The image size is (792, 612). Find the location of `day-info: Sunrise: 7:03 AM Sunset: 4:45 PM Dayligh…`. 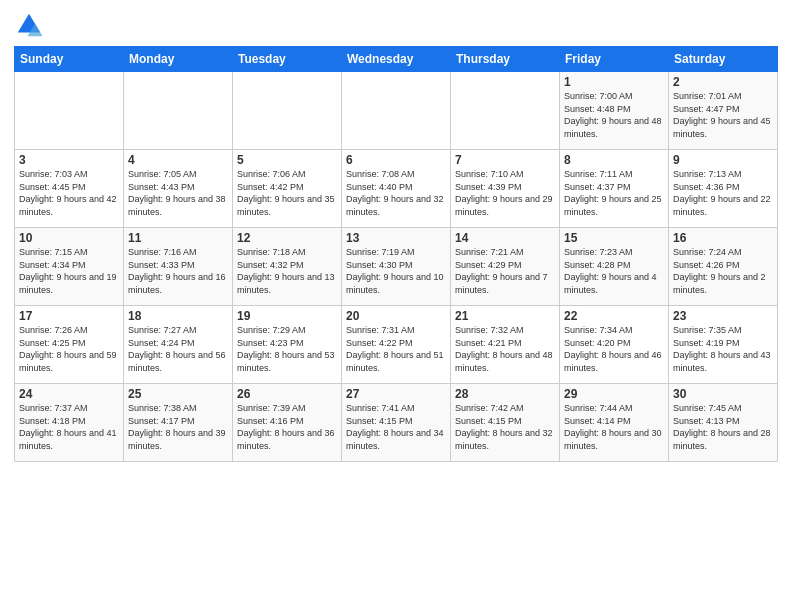

day-info: Sunrise: 7:03 AM Sunset: 4:45 PM Dayligh… is located at coordinates (69, 193).